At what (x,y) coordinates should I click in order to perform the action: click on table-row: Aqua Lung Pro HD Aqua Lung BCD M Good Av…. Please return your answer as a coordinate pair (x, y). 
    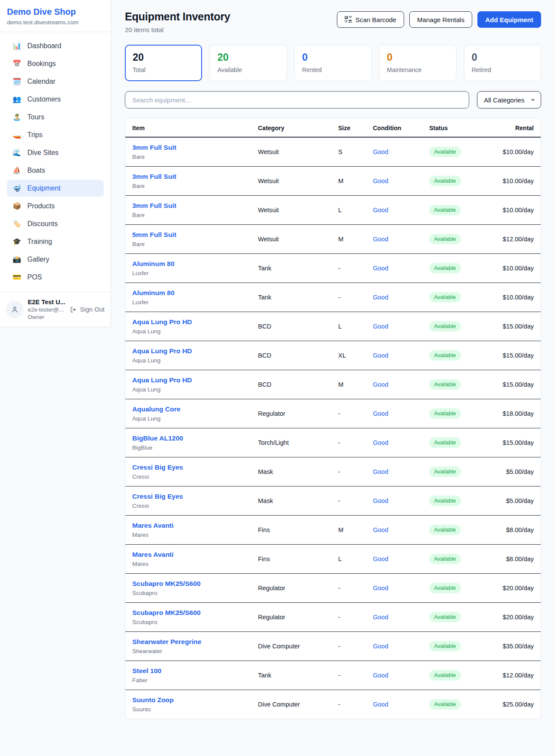
    Looking at the image, I should click on (333, 385).